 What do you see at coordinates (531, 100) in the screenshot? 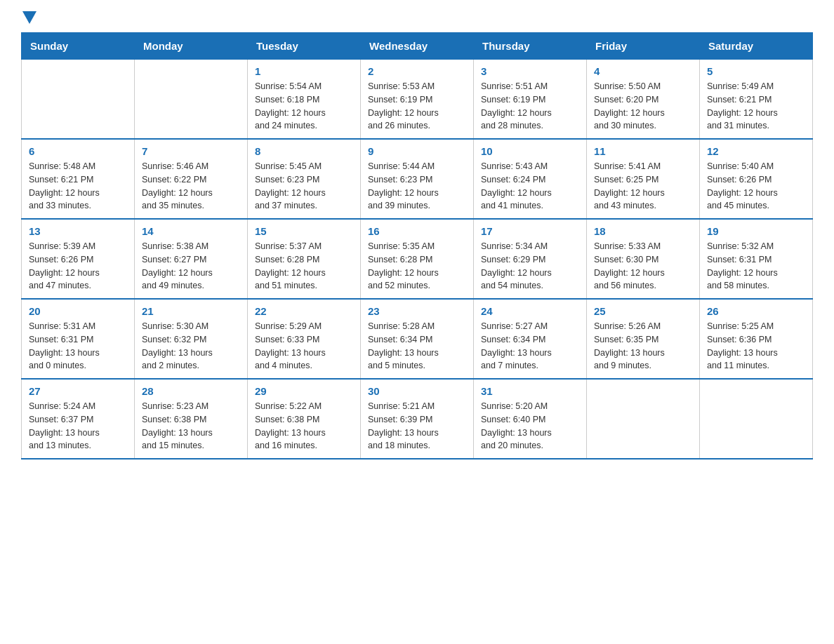
I see `calendar-cell: 3Sunrise: 5:51 AM Sunset: 6:19 PM Daylig…` at bounding box center [531, 100].